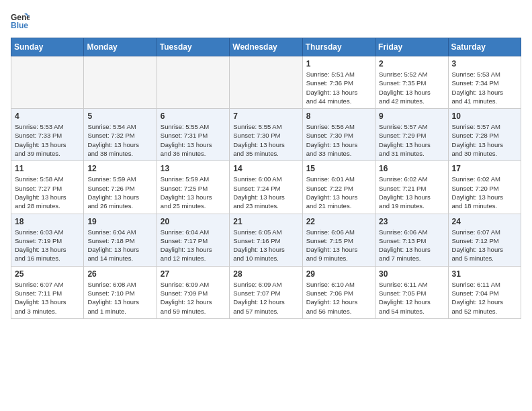  I want to click on day-info: Sunrise: 5:53 AM Sunset: 7:33 PM Dayligh…, so click(47, 140).